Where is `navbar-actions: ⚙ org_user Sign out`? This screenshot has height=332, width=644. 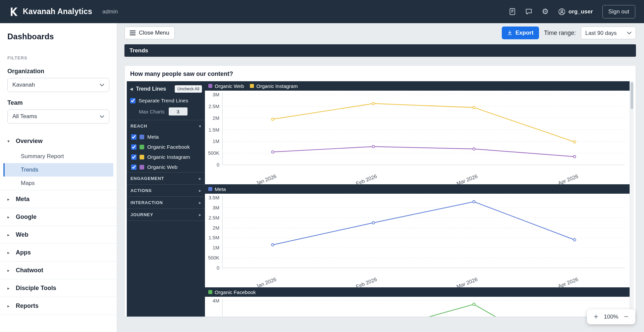 navbar-actions: ⚙ org_user Sign out is located at coordinates (572, 12).